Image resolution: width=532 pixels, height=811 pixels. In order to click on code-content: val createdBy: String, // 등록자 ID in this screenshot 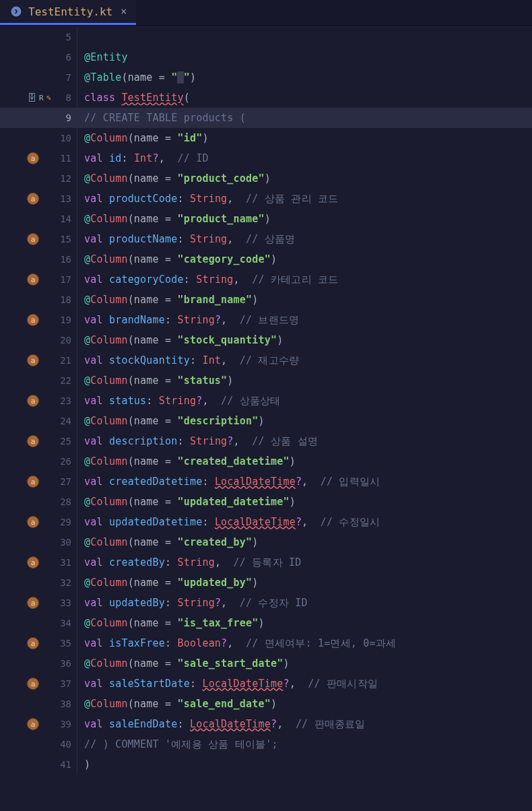, I will do `click(190, 563)`.